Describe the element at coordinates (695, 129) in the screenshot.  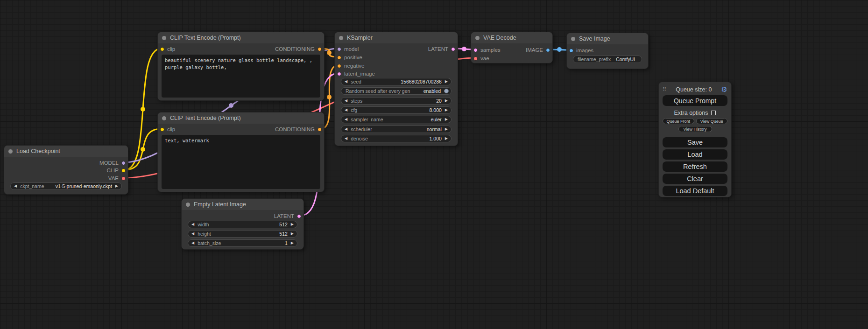
I see `view-history-button: View History` at that location.